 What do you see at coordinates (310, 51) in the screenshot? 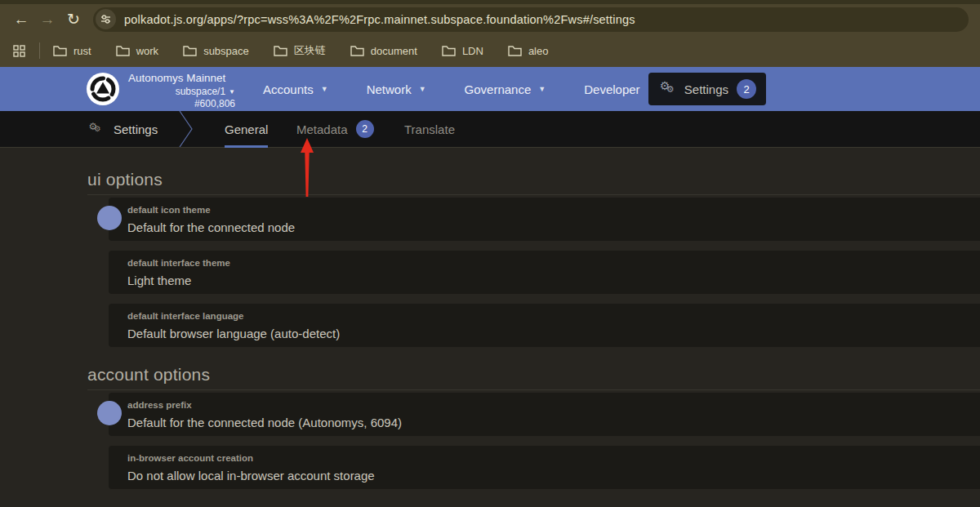
I see `bookmark-label: 区块链` at bounding box center [310, 51].